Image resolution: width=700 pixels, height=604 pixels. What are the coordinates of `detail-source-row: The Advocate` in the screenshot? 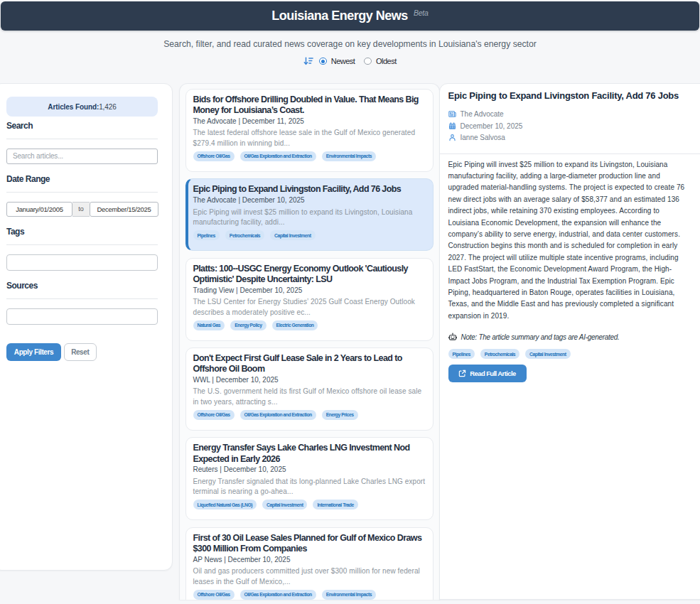 It's located at (571, 114).